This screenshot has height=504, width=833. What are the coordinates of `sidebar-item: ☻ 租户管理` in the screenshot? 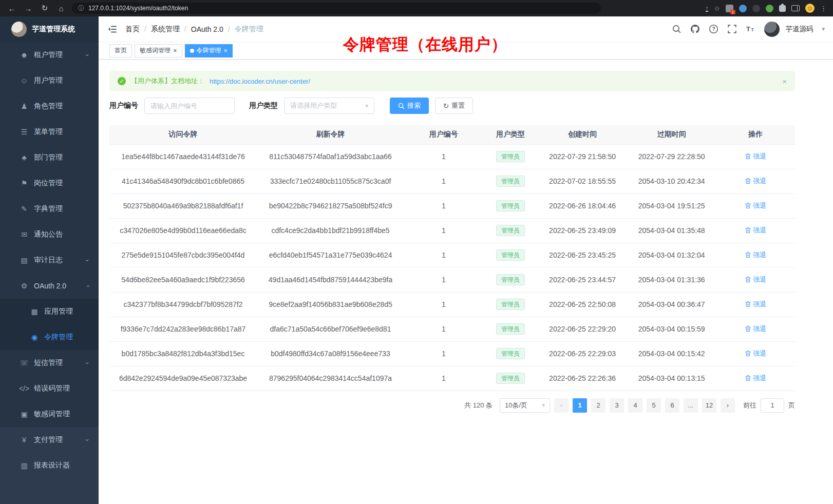 It's located at (49, 55).